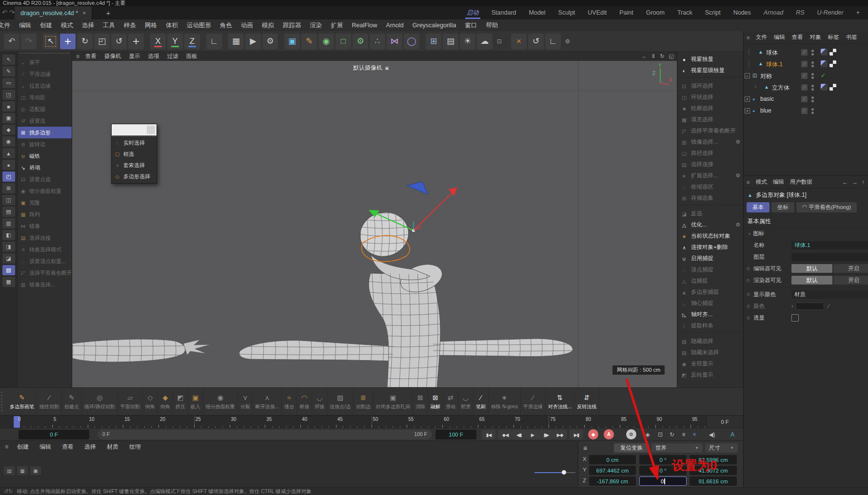 The image size is (868, 495). I want to click on modeling-tool: ✎创建点, so click(72, 401).